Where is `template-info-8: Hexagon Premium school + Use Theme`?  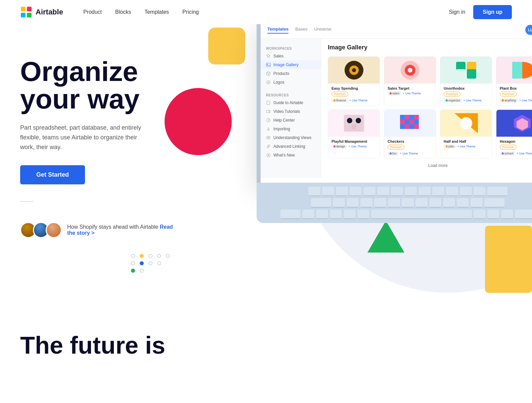 template-info-8: Hexagon Premium school + Use Theme is located at coordinates (514, 147).